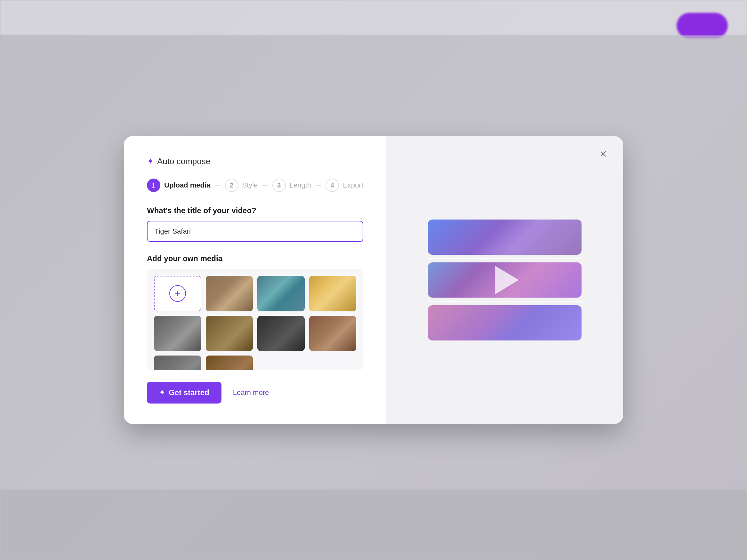 The image size is (747, 560). I want to click on step-1-number: 1, so click(154, 185).